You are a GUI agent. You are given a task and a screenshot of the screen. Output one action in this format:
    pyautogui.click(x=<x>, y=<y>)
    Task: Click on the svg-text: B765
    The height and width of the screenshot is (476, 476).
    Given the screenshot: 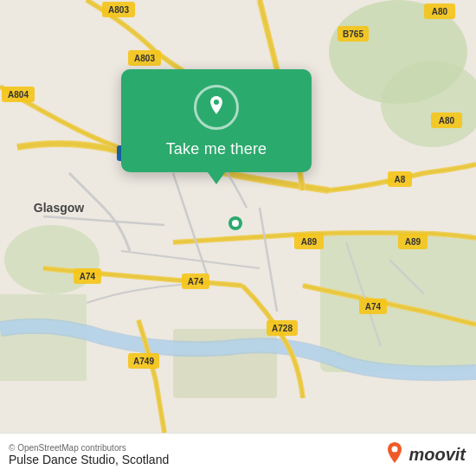 What is the action you would take?
    pyautogui.click(x=353, y=35)
    